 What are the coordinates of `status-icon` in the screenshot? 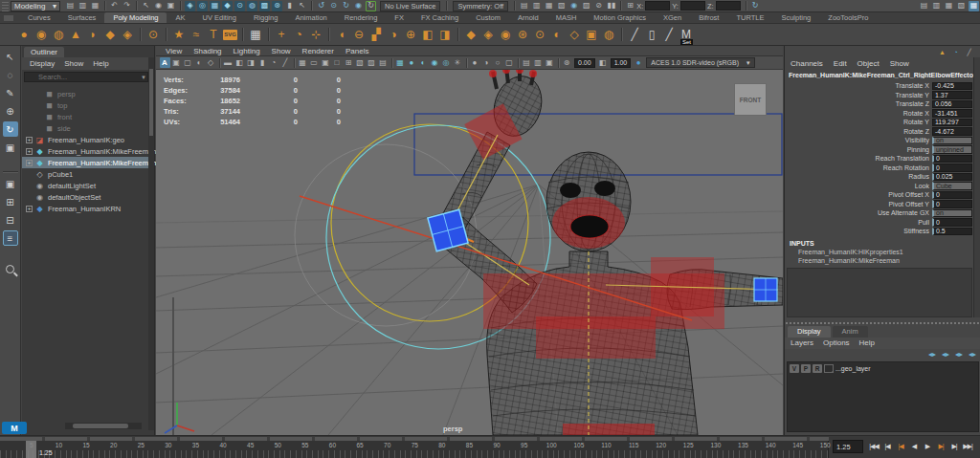 It's located at (312, 6).